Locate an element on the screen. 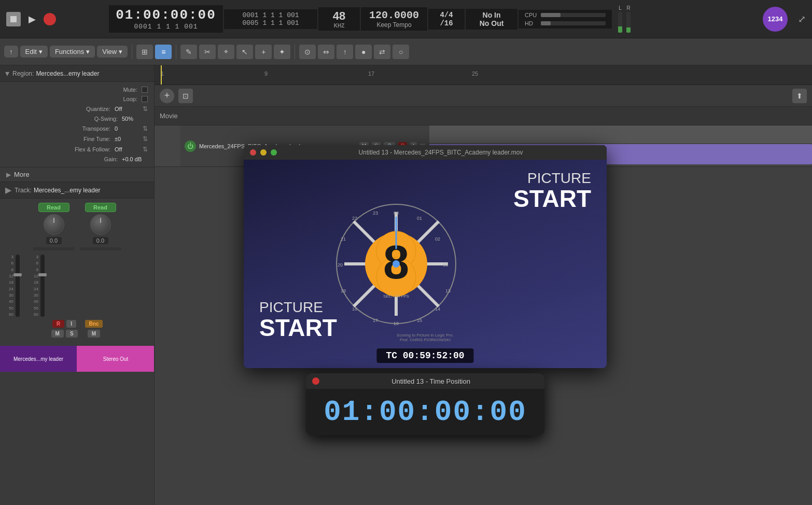 Image resolution: width=812 pixels, height=505 pixels. track-header: ▶ Track: Mercedes_...emy leader is located at coordinates (77, 190).